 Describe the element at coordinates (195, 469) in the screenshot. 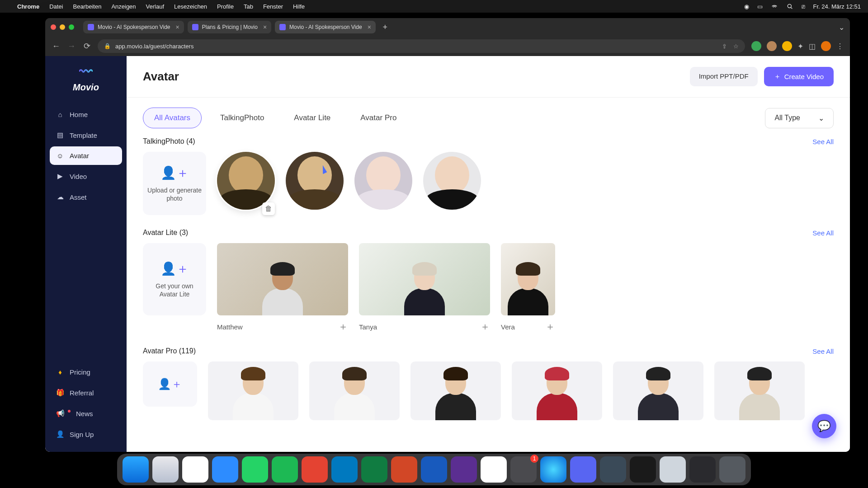

I see `dock-chrome` at that location.